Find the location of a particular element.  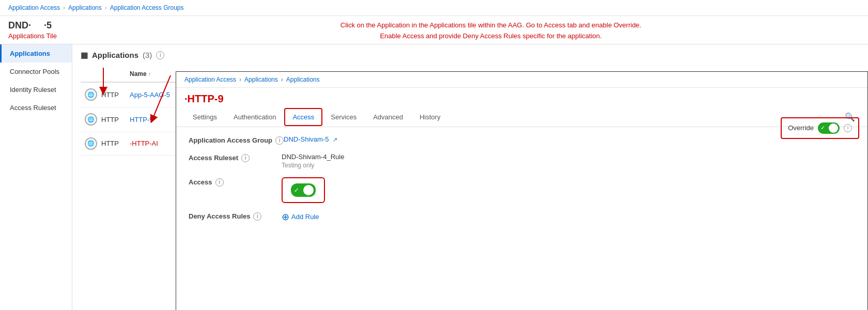

app-link-3: -HTTP-AI is located at coordinates (144, 144).